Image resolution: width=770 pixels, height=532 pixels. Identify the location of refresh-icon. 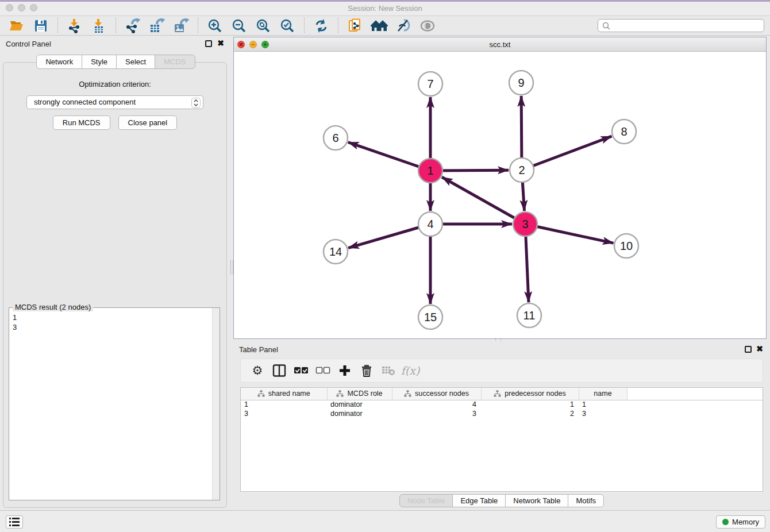
(321, 26).